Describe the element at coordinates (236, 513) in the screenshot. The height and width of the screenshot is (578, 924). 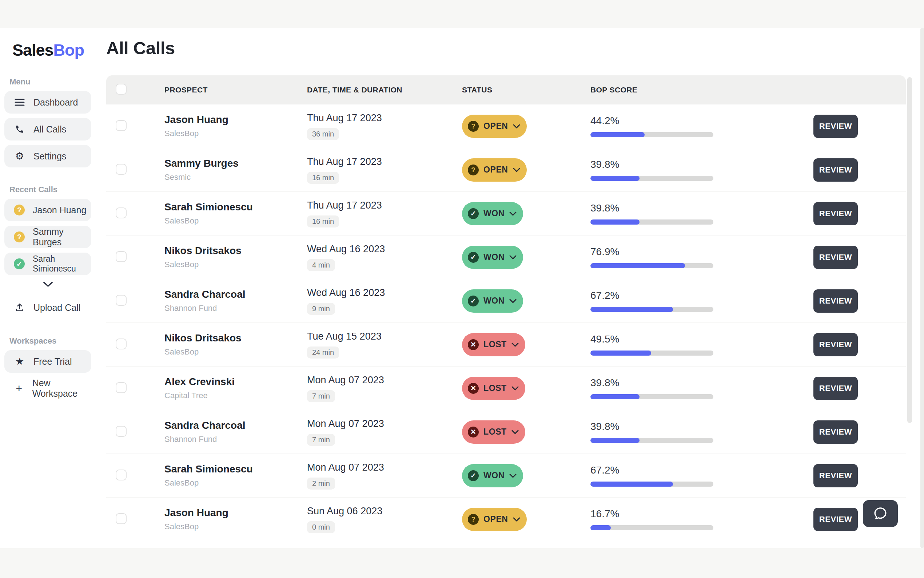
I see `prospect-name: Jason Huang` at that location.